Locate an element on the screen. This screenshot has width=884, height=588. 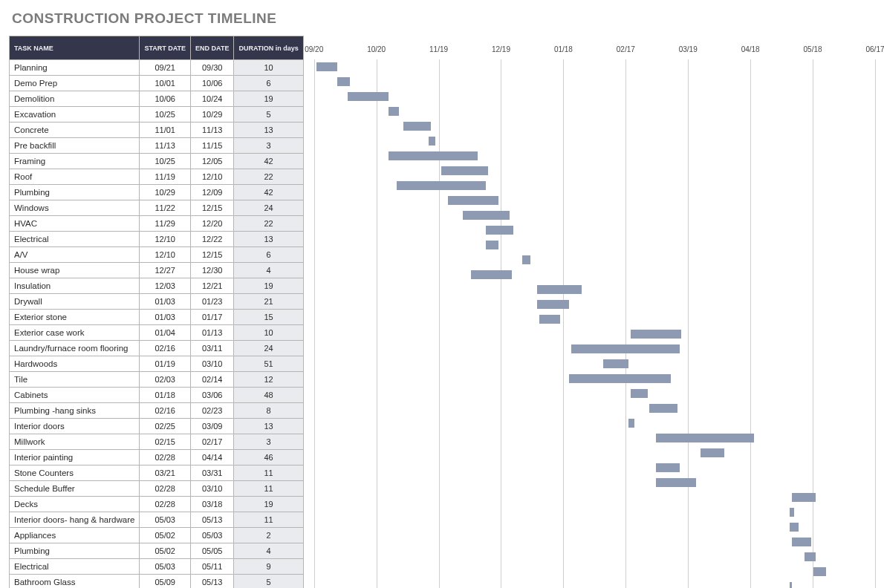
task-dur-cell: 3 is located at coordinates (269, 442).